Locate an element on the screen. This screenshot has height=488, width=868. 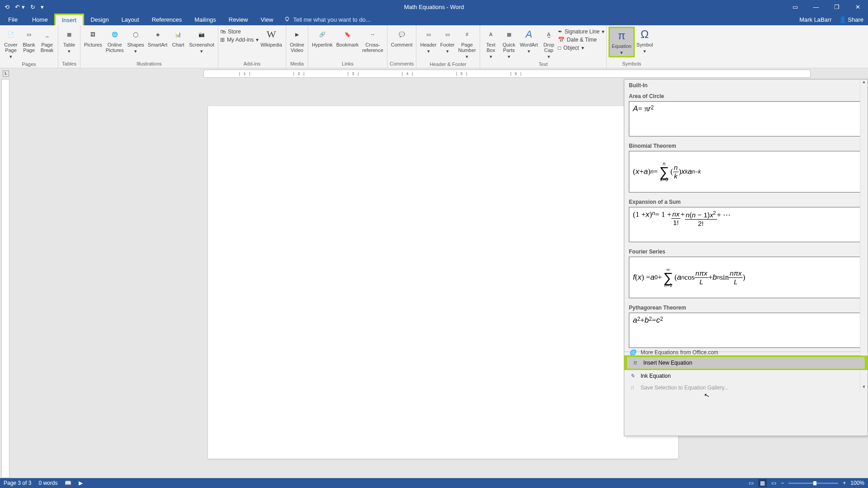
chart-button: 📊Chart is located at coordinates (178, 38).